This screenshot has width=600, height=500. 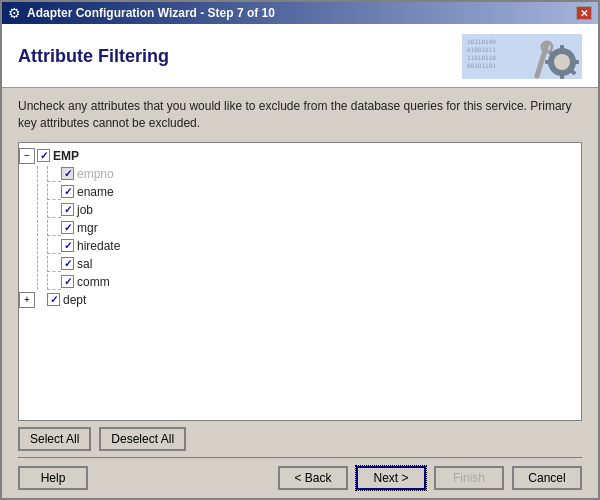 What do you see at coordinates (94, 282) in the screenshot?
I see `label-comm: comm` at bounding box center [94, 282].